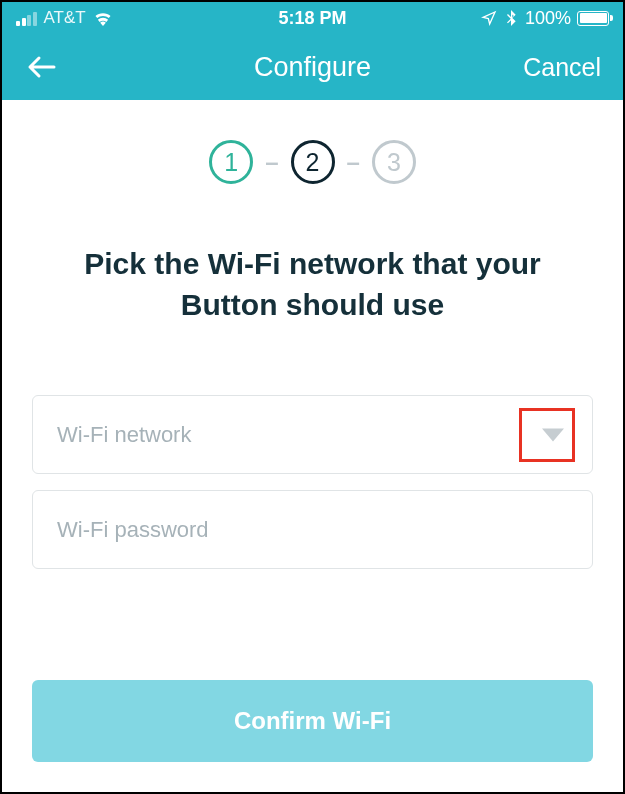 Image resolution: width=625 pixels, height=794 pixels. I want to click on location-icon, so click(489, 18).